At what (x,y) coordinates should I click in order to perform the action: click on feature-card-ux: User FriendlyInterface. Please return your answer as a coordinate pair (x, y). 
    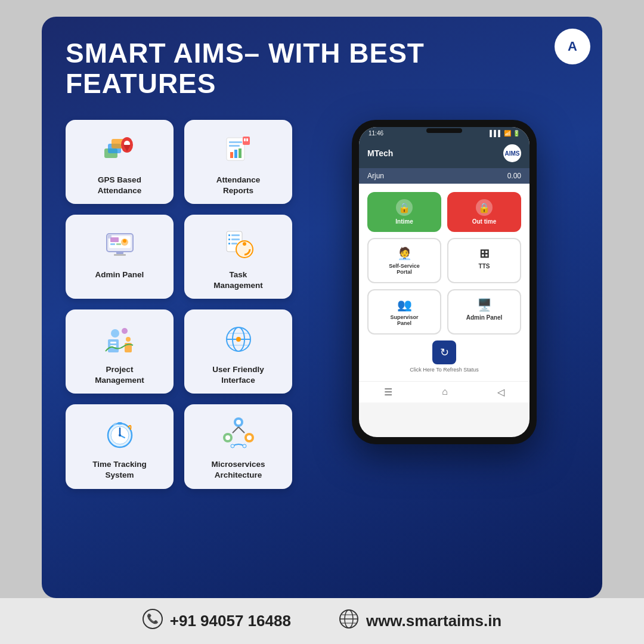
    Looking at the image, I should click on (239, 352).